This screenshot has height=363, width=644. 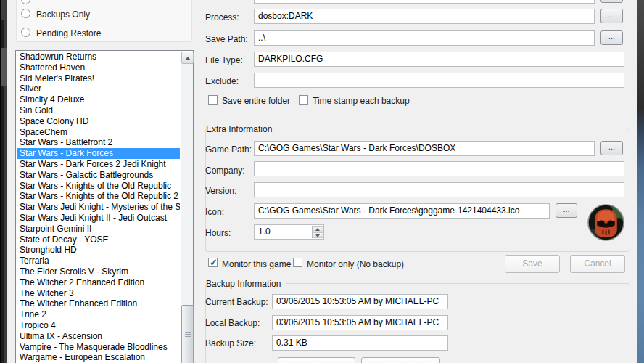 I want to click on monitor-this-game-checkbox, so click(x=213, y=263).